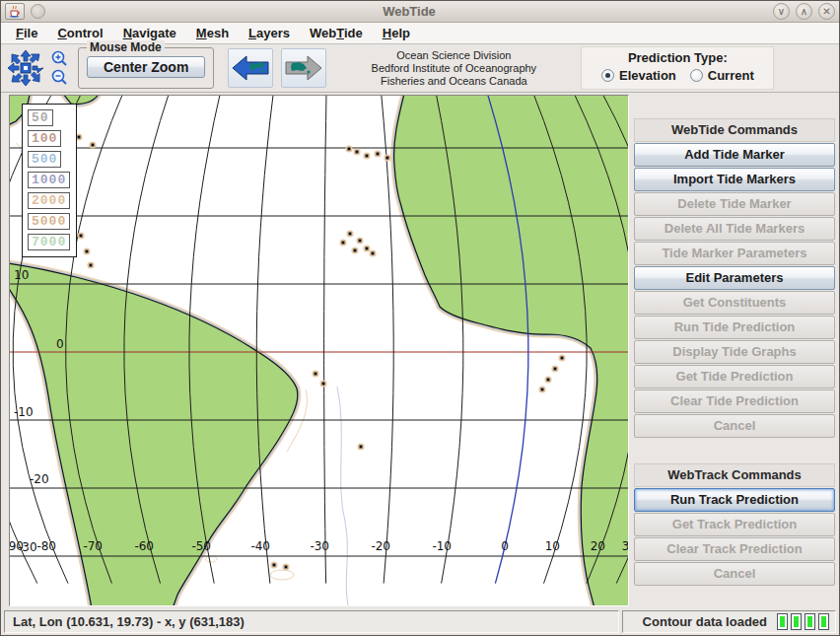 The width and height of the screenshot is (840, 636). What do you see at coordinates (144, 546) in the screenshot?
I see `longitude-label: -60` at bounding box center [144, 546].